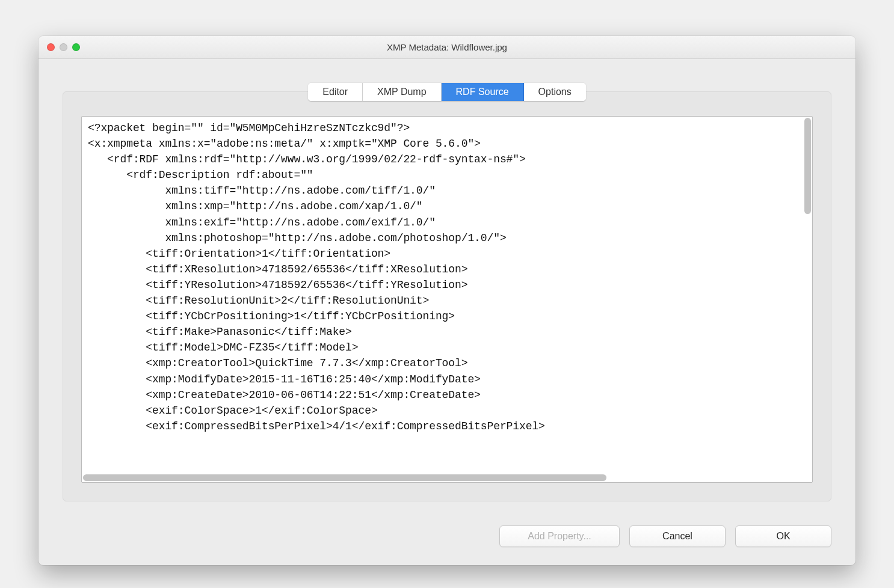  I want to click on titlebar: XMP Metadata: Wildflower.jpg, so click(447, 47).